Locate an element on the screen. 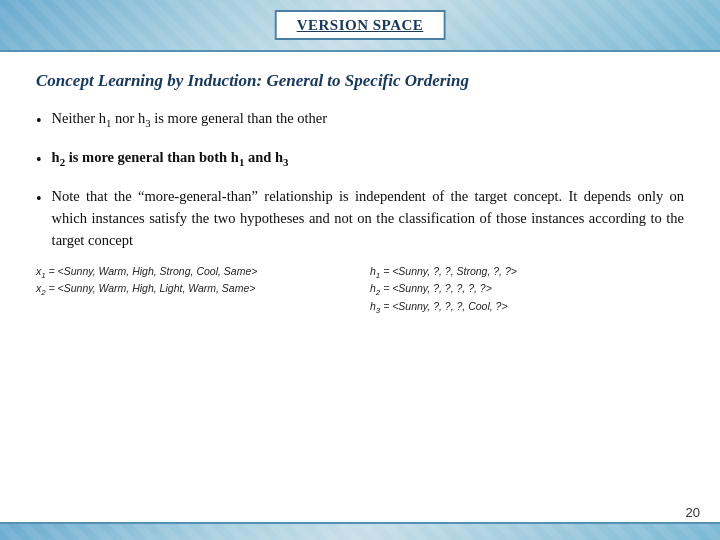 This screenshot has height=540, width=720. example-line: h2 = <Sunny, ?, ?, ?, ?, ?> is located at coordinates (527, 290).